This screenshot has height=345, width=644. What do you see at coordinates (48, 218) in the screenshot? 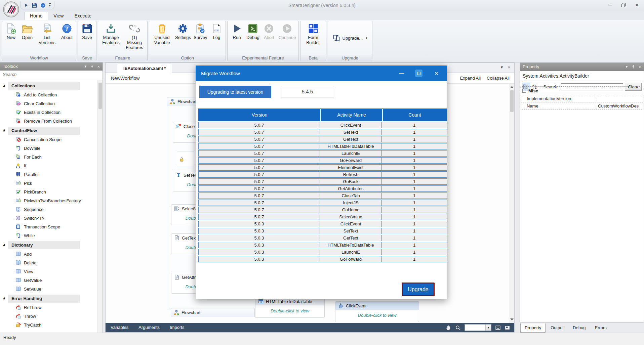
I see `toolbox-row: Switch<T>` at bounding box center [48, 218].